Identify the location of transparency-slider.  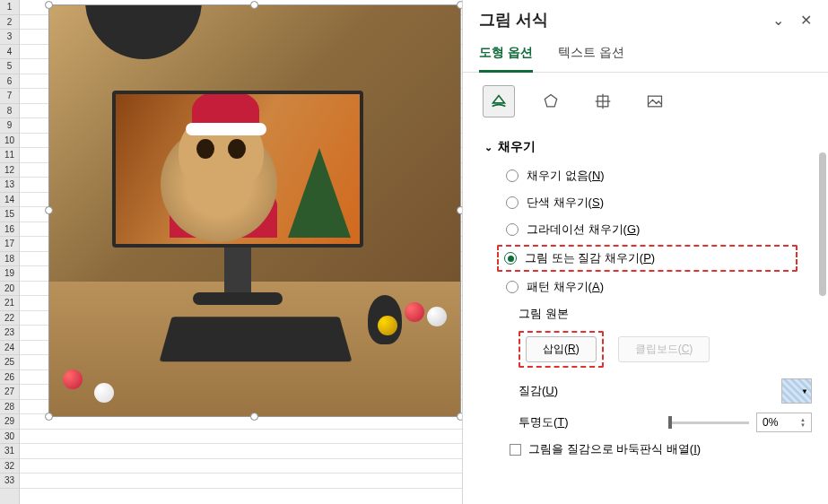
(709, 423).